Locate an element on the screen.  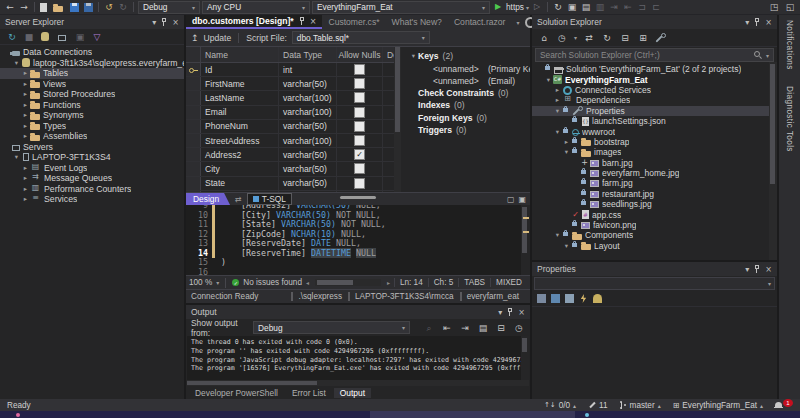
platform-dropdown: Any CPU▾ is located at coordinates (256, 8).